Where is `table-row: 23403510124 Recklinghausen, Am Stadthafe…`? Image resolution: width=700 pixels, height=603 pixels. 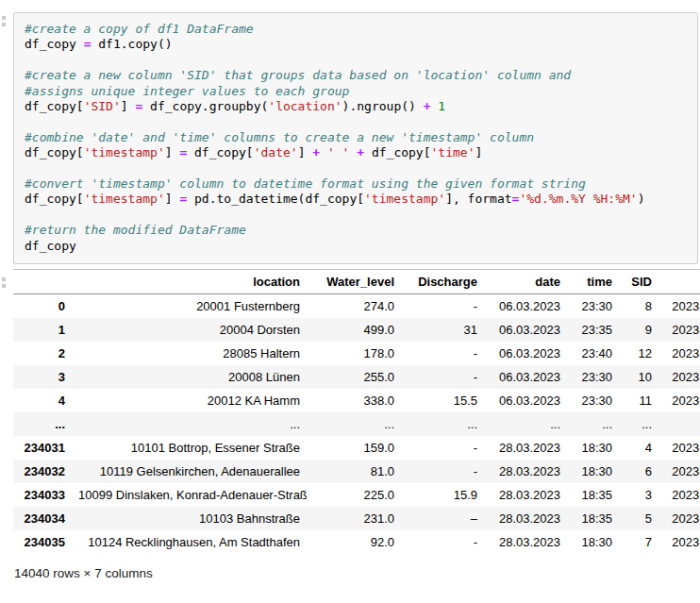
table-row: 23403510124 Recklinghausen, Am Stadthafe… is located at coordinates (357, 542).